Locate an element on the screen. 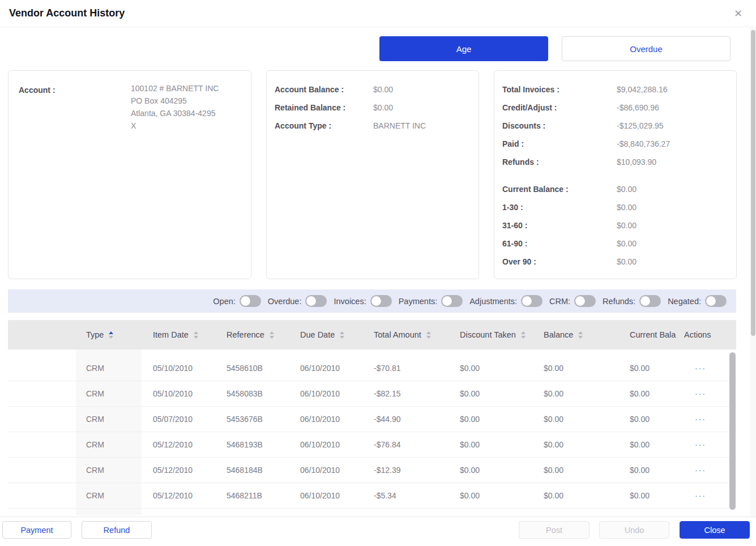 This screenshot has height=546, width=756. column-header-balance: Balance is located at coordinates (583, 335).